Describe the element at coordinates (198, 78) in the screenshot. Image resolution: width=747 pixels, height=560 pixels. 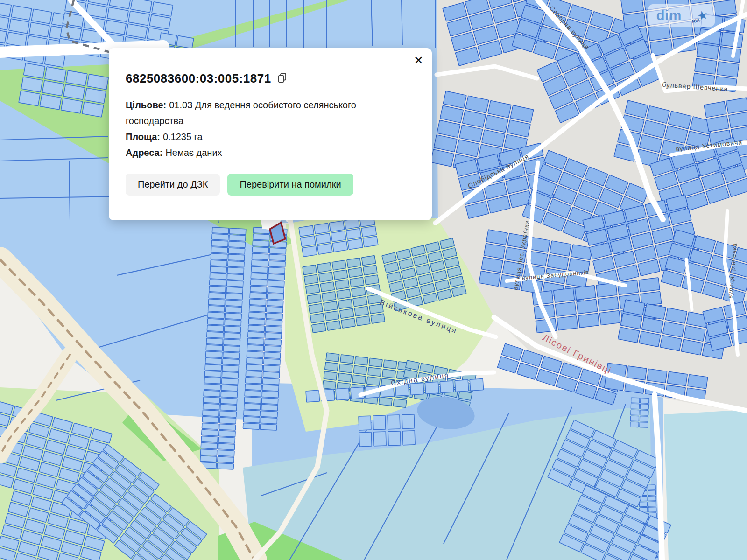
I see `cadastral-number: 6825083600:03:005:1871` at that location.